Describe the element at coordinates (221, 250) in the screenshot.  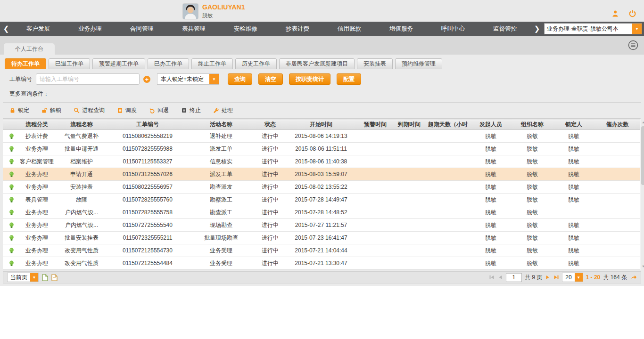
I see `cell-activity: 业务受理` at that location.